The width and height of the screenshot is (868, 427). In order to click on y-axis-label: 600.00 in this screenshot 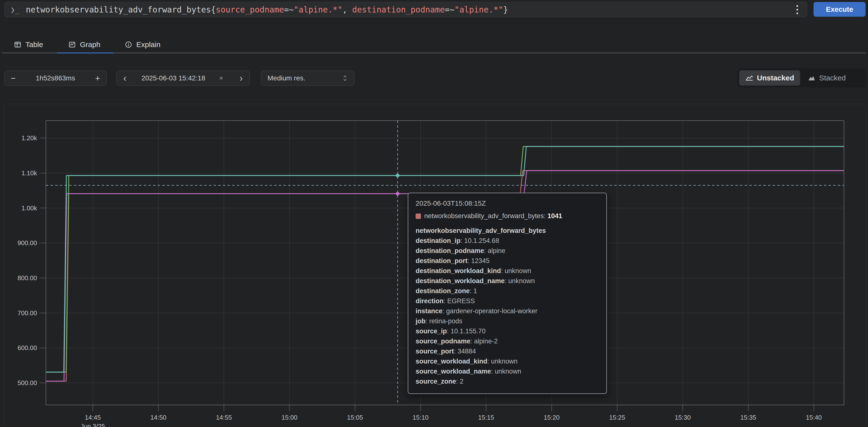, I will do `click(27, 348)`.